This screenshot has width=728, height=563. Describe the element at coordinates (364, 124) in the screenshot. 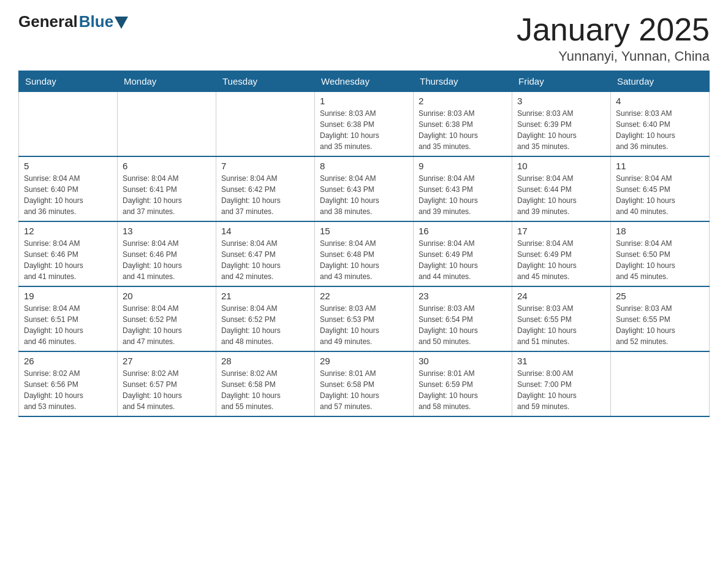

I see `calendar-cell: 1Sunrise: 8:03 AMSunset: 6:38 PMDaylight…` at that location.